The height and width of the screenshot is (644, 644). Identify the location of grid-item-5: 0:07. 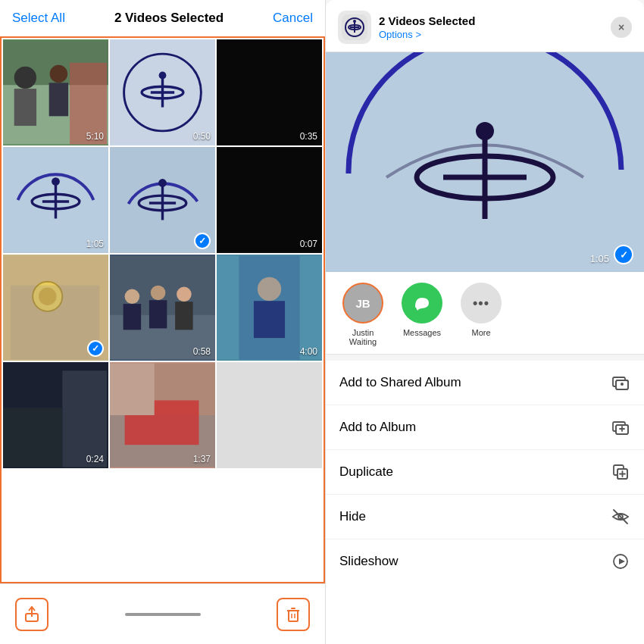
(270, 200).